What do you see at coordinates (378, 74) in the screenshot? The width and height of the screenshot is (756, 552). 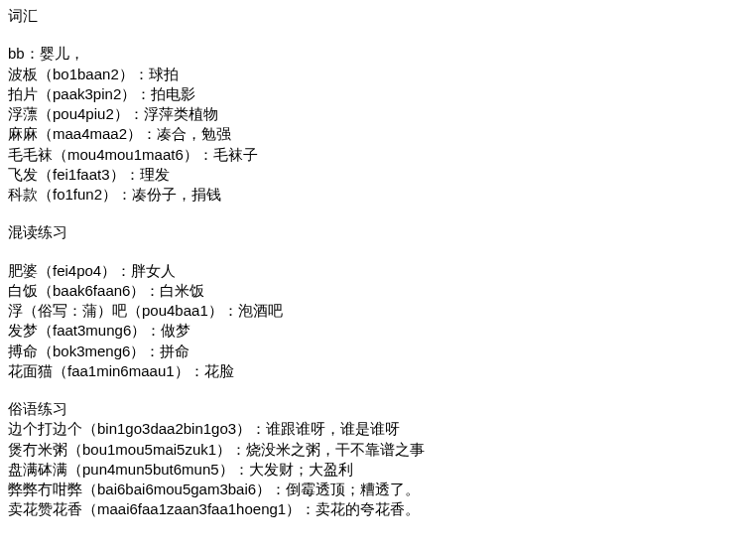 I see `vocab-line: 波板（bo1baan2）：球拍` at bounding box center [378, 74].